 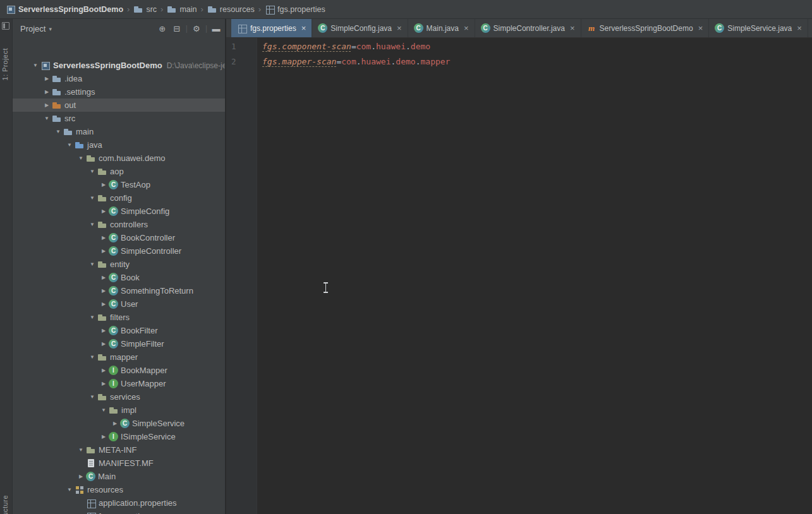 What do you see at coordinates (119, 437) in the screenshot?
I see `tree-item-isimpleservice: ▶IISimpleService` at bounding box center [119, 437].